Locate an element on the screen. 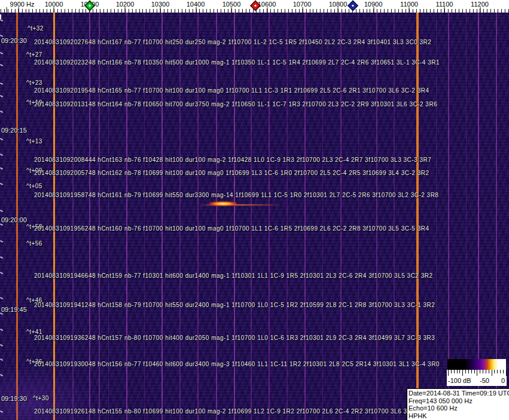  event-line: 20140831091958748 hCnt161 nb-79 f10699 h… is located at coordinates (236, 195).